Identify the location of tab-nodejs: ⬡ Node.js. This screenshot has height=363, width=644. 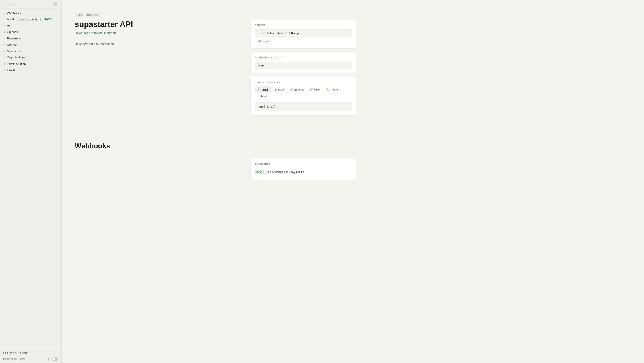
(297, 90).